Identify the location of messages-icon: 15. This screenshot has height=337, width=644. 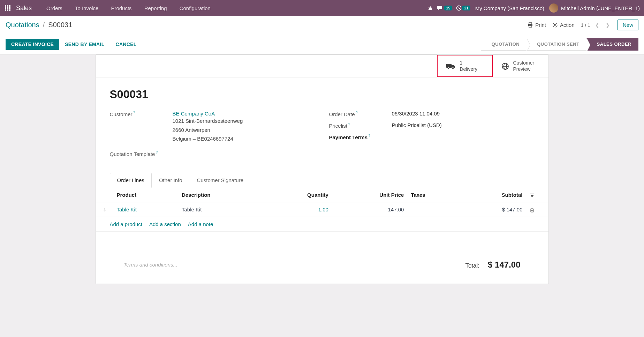
(445, 8).